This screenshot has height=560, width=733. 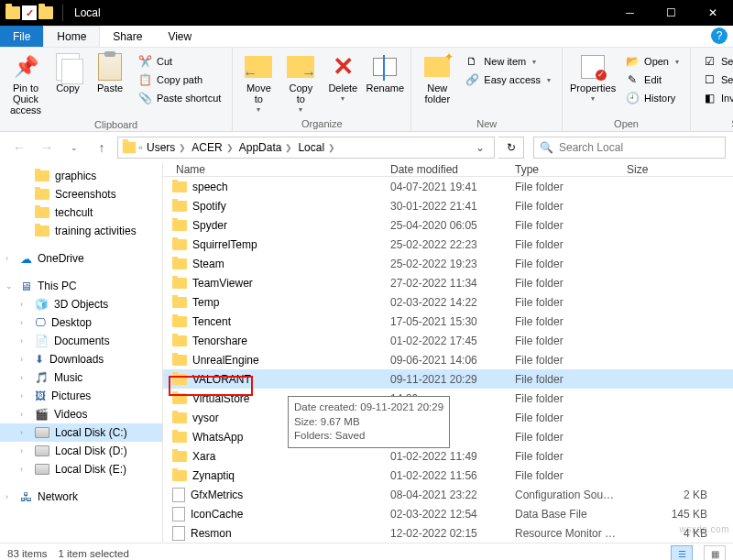 I want to click on addr-dropdown-icon: ⌄, so click(x=480, y=148).